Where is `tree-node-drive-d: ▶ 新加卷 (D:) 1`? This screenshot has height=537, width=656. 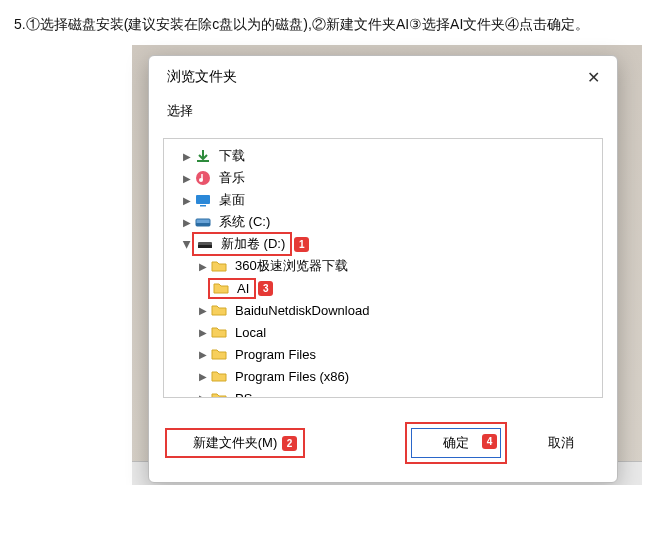
tree-node-drive-d: ▶ 新加卷 (D:) 1 is located at coordinates (383, 244).